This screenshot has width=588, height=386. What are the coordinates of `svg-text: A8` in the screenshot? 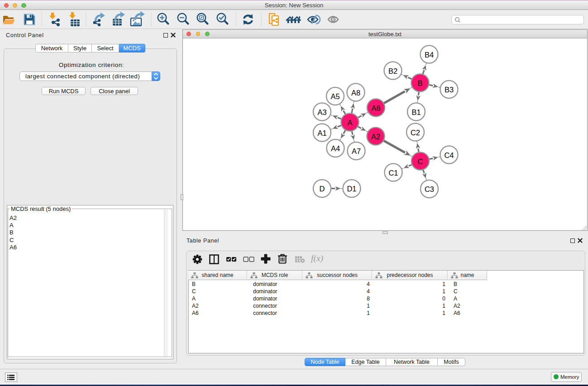 It's located at (356, 93).